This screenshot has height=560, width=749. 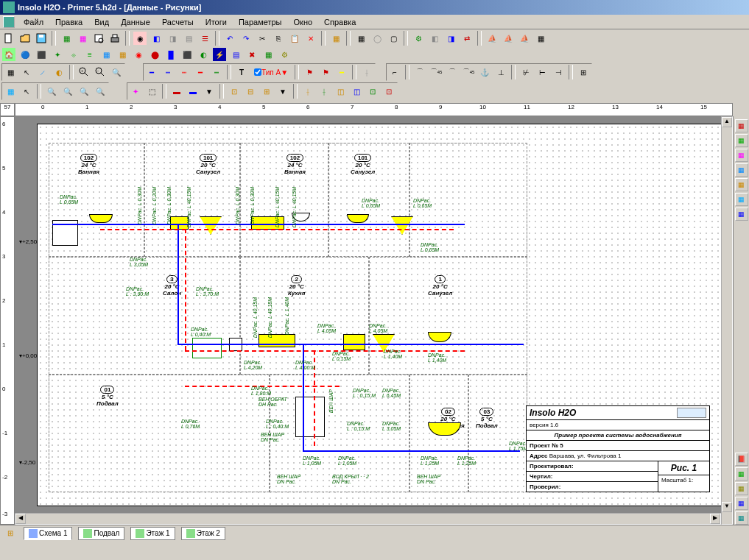 I want to click on tool-a: ▦, so click(x=66, y=38).